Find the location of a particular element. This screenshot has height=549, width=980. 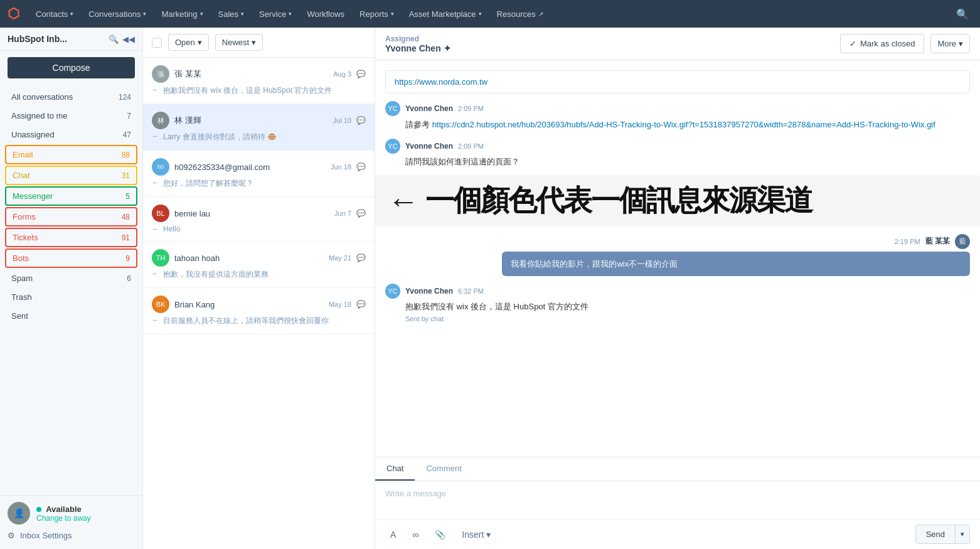

message-link: https://cdn2.hubspot.net/hub/203693/hubf… is located at coordinates (684, 124).